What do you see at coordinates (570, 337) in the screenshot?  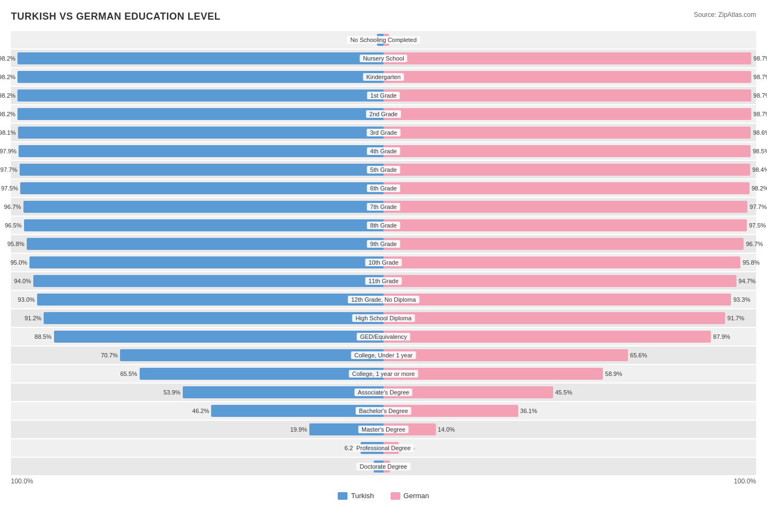 I see `bar-right-section: 87.9%` at bounding box center [570, 337].